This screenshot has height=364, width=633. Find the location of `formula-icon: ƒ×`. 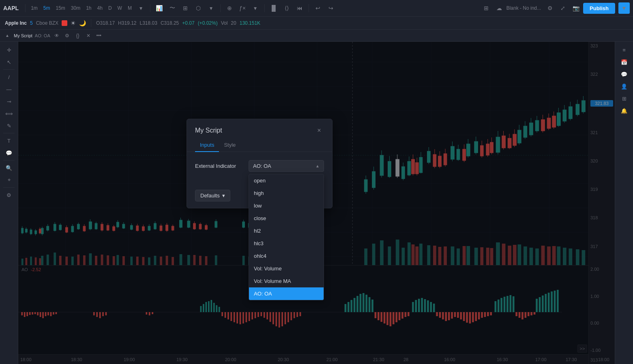

formula-icon: ƒ× is located at coordinates (242, 8).